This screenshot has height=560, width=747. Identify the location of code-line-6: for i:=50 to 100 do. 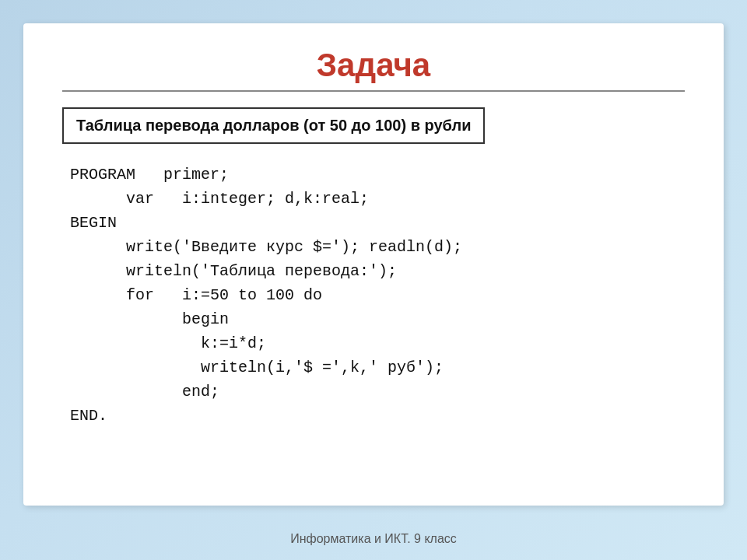
(377, 296).